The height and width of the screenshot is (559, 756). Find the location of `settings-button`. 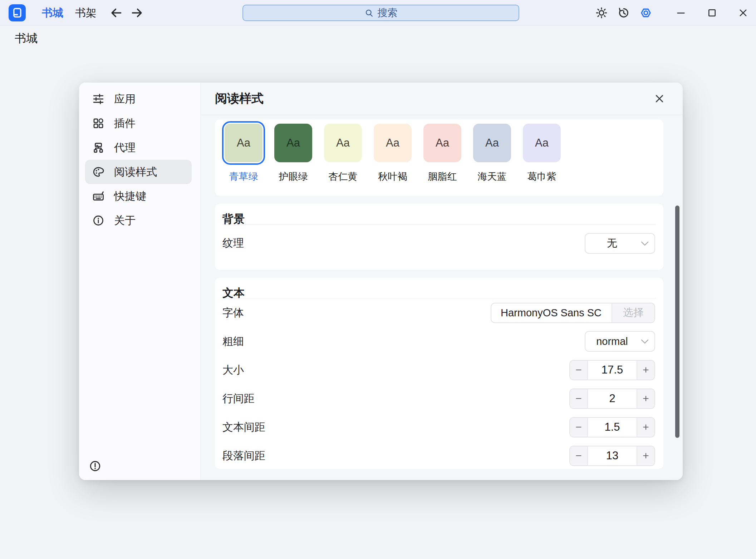

settings-button is located at coordinates (646, 13).